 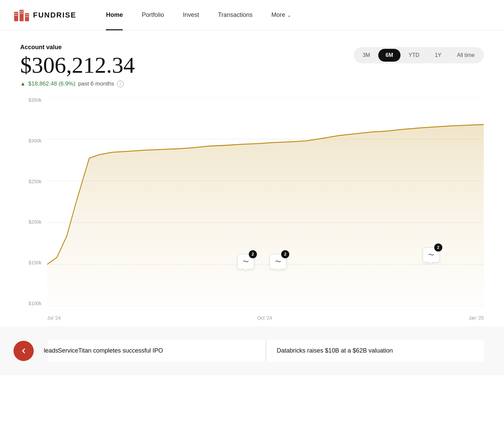 What do you see at coordinates (78, 65) in the screenshot?
I see `account-value-section: Account value $306,212.34 ▲ $18,862.48 (…` at bounding box center [78, 65].